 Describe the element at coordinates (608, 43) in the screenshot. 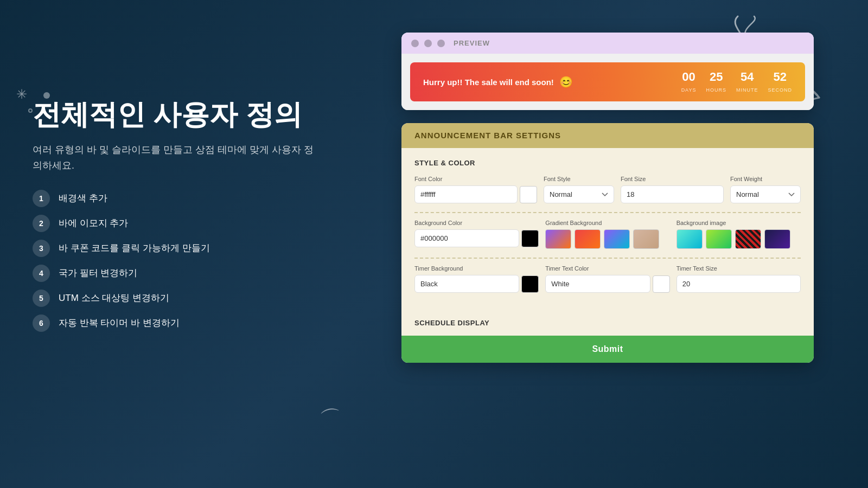

I see `preview-titlebar: PREVIEW` at that location.